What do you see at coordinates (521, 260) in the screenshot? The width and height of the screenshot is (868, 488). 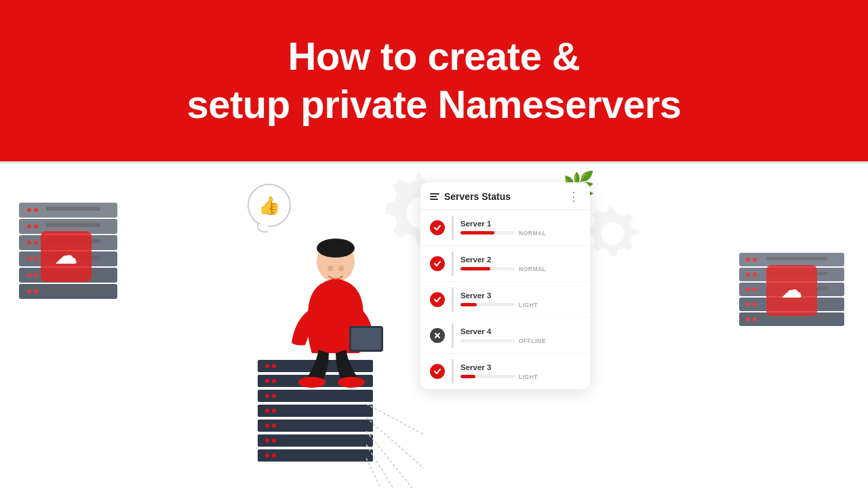 I see `server-name: Server 2` at bounding box center [521, 260].